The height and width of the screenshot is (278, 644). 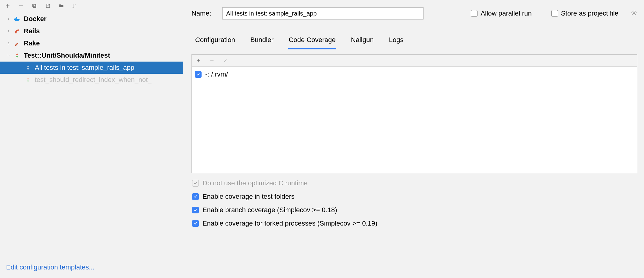 I want to click on checkbox-label: Store as project file, so click(x=590, y=13).